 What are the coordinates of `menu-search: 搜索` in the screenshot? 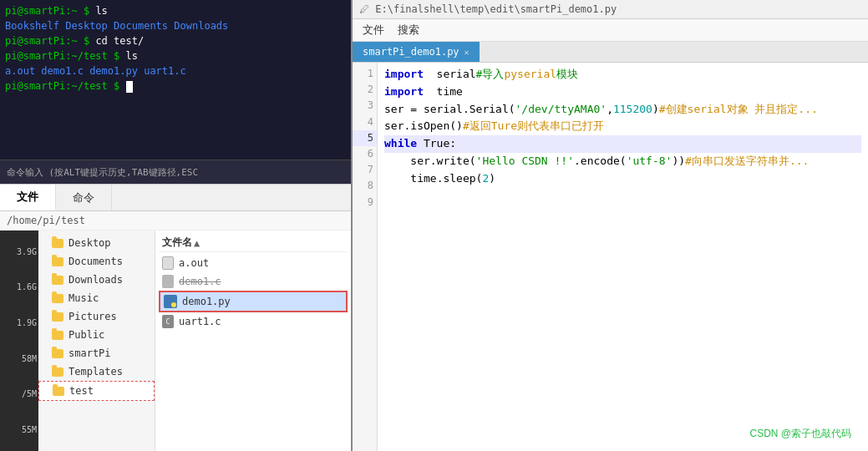 It's located at (409, 30).